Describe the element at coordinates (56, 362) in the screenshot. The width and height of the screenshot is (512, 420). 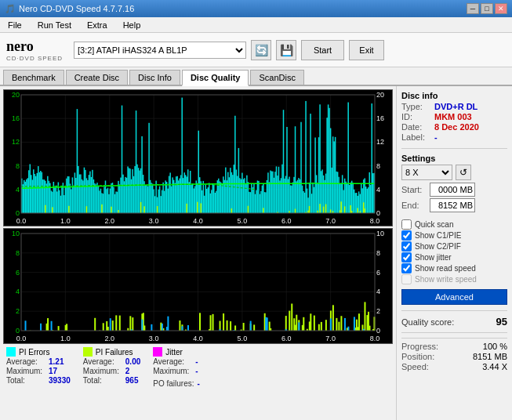
I see `pi-errors-avg-value: 1.21` at that location.